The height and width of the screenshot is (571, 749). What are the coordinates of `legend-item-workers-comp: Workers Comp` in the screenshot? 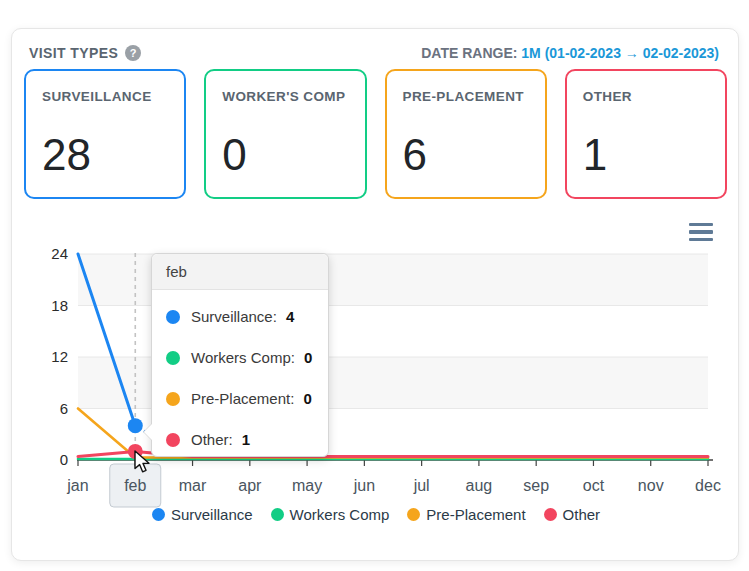 It's located at (330, 514).